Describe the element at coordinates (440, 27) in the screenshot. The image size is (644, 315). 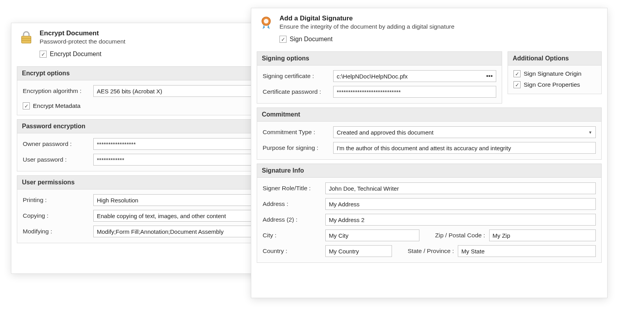
I see `signature-subtitle: Ensure the integrity of the document by …` at that location.